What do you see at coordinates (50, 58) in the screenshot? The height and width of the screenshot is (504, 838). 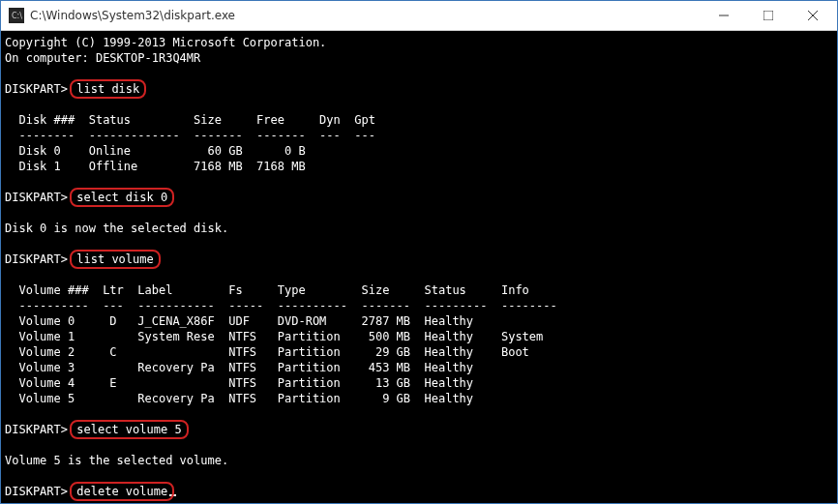 I see `computer-label: On computer:` at bounding box center [50, 58].